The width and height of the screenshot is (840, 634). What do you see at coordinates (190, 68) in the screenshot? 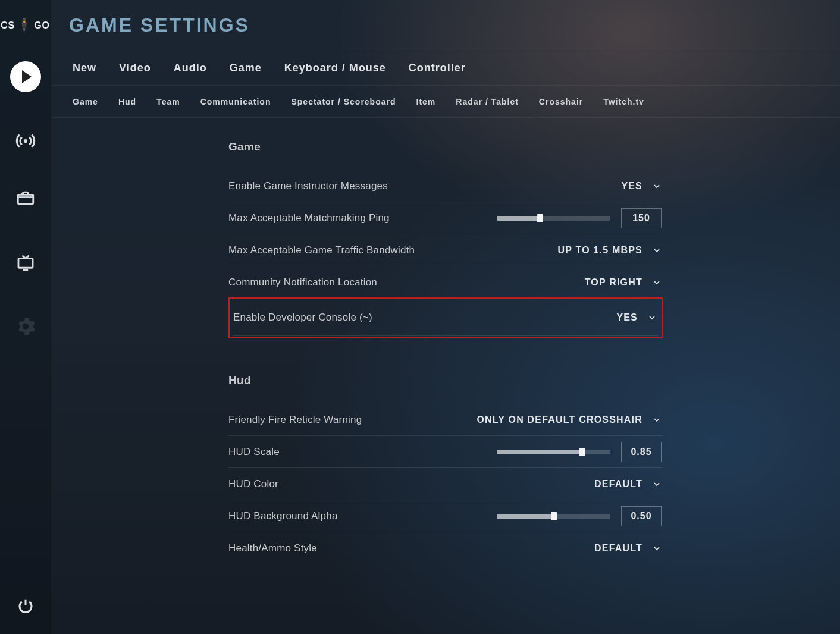
I see `tab-audio: Audio` at bounding box center [190, 68].